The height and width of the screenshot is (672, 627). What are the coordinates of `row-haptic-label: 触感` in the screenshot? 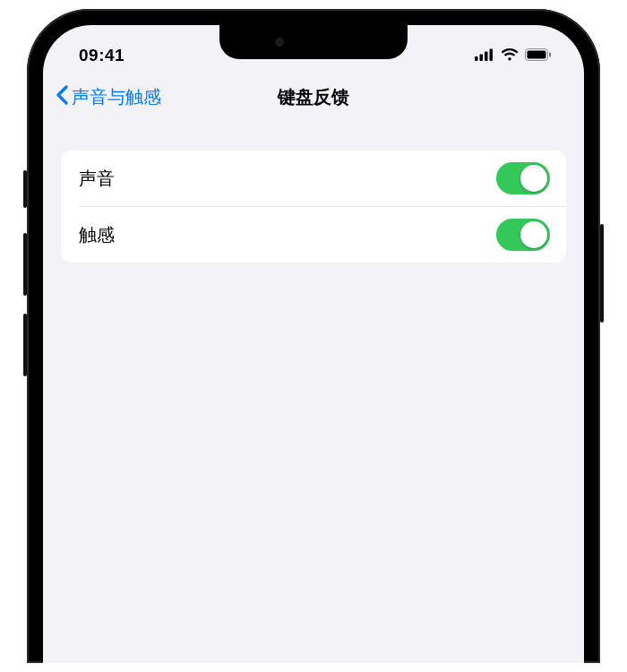 It's located at (97, 235).